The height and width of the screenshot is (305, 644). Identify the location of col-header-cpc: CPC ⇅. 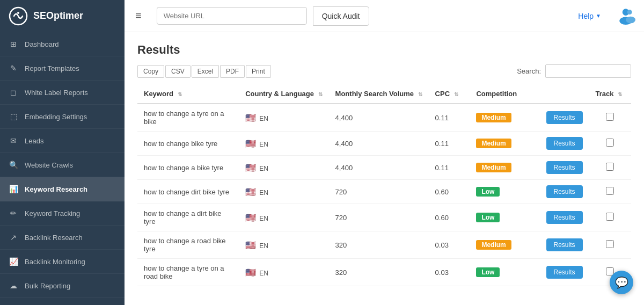
(450, 94).